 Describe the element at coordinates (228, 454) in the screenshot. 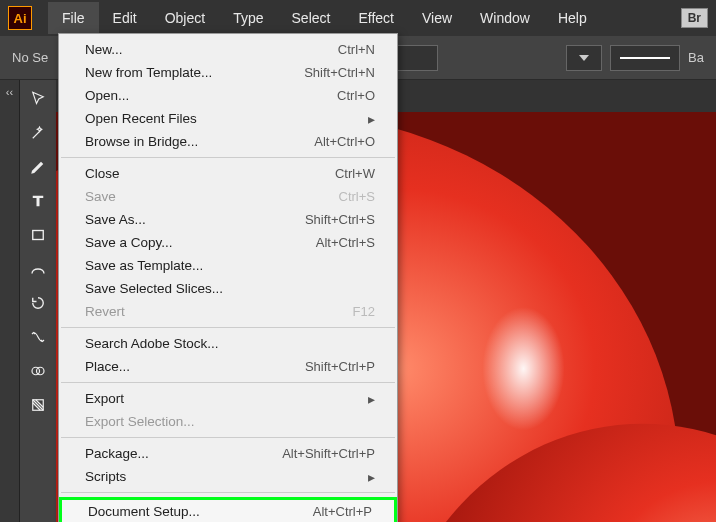

I see `file-menu-package: Package...Alt+Shift+Ctrl+P` at that location.